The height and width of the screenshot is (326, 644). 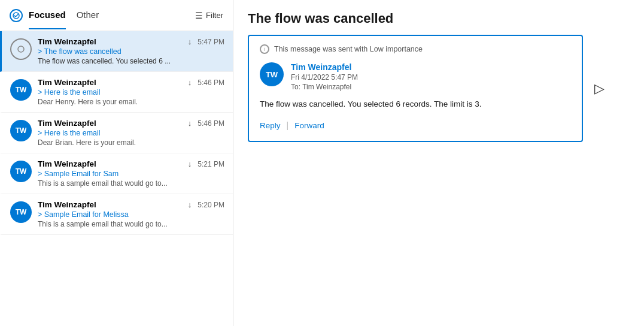 I want to click on importance-bar: i This message was sent with Low importa…, so click(x=415, y=49).